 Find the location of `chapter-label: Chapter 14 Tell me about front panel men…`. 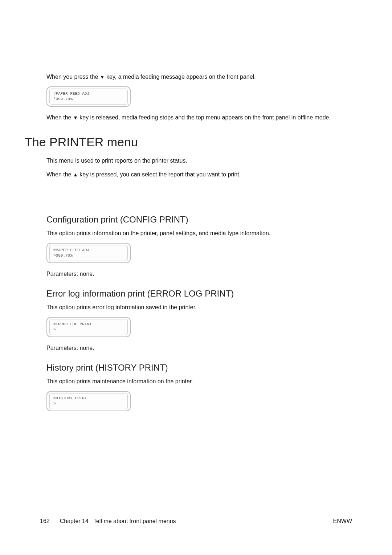

chapter-label: Chapter 14 Tell me about front panel men… is located at coordinates (118, 521).